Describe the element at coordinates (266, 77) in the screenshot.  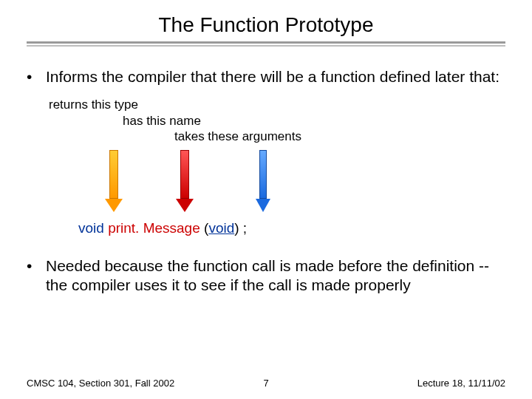
I see `bullet-1: • Informs the compiler that there will b…` at that location.